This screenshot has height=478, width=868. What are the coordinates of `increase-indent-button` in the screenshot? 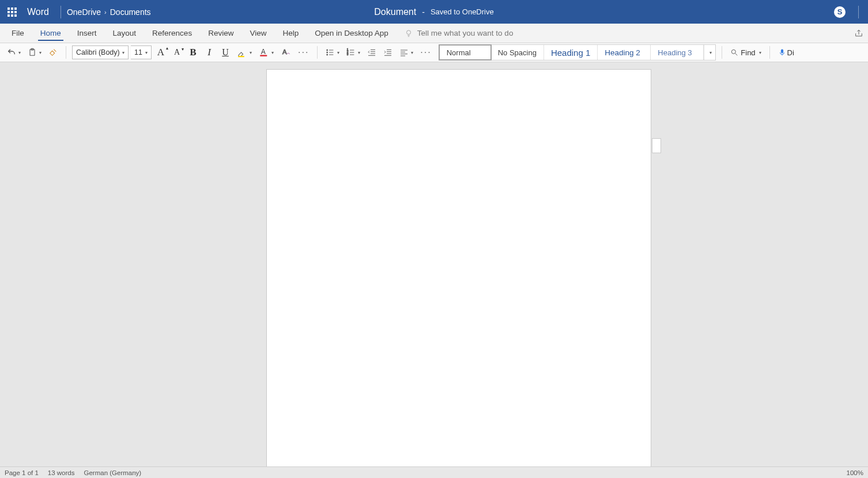 It's located at (388, 52).